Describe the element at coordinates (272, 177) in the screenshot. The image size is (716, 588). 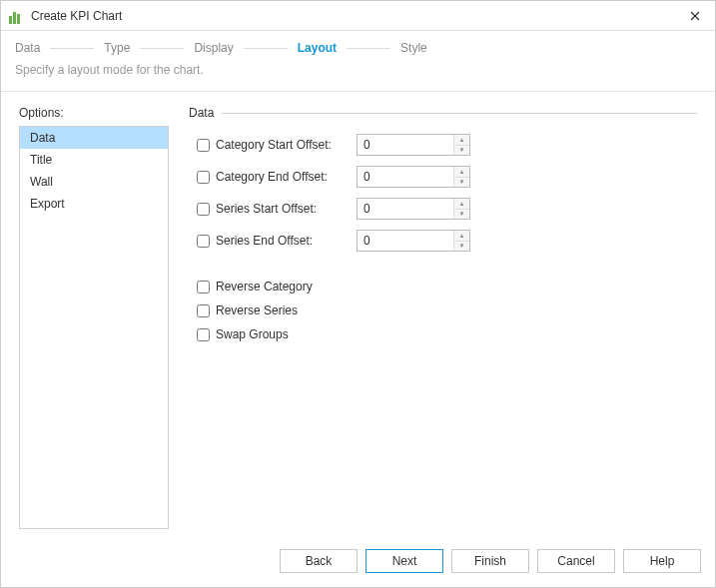
I see `text-category-end-offset: Category End Offset:` at that location.